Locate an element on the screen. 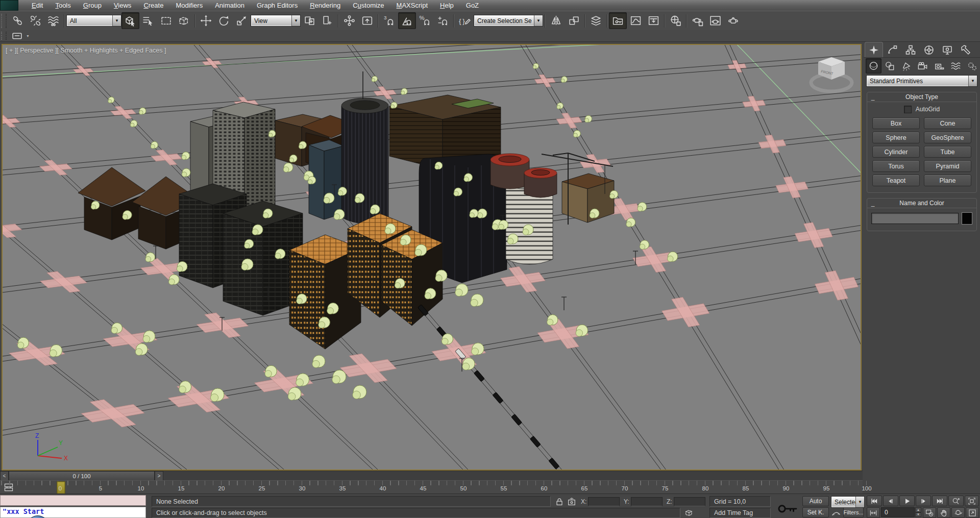 Image resolution: width=980 pixels, height=518 pixels. select-object-button is located at coordinates (131, 20).